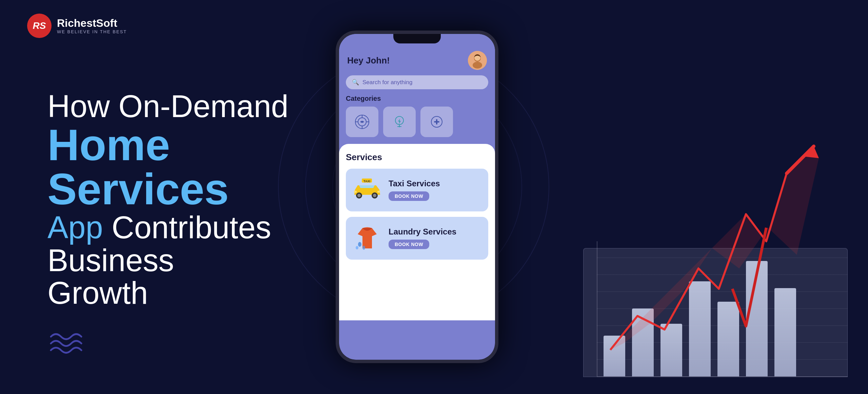  What do you see at coordinates (417, 232) in the screenshot?
I see `services-section: Services TAXI` at bounding box center [417, 232].